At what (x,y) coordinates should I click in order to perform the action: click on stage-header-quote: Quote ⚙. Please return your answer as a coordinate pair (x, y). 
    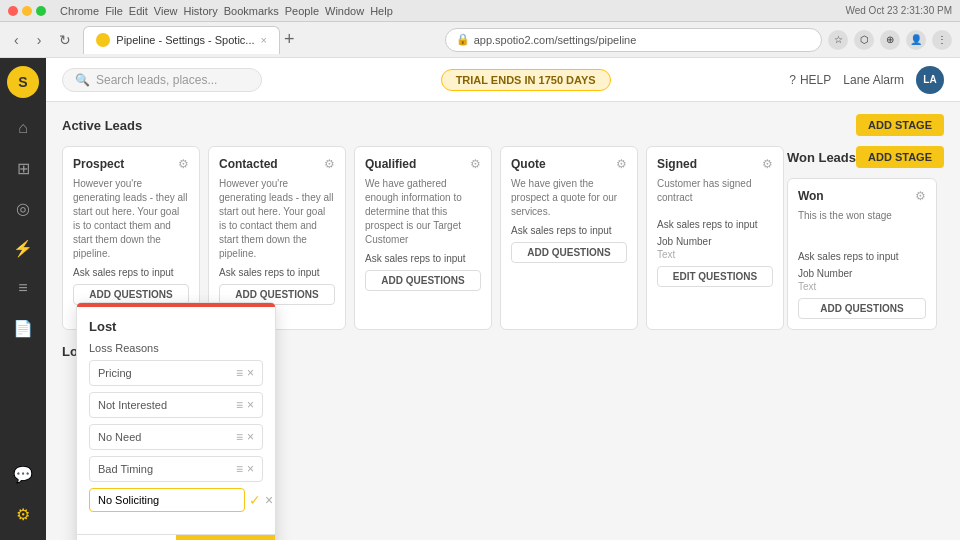
    Looking at the image, I should click on (569, 164).